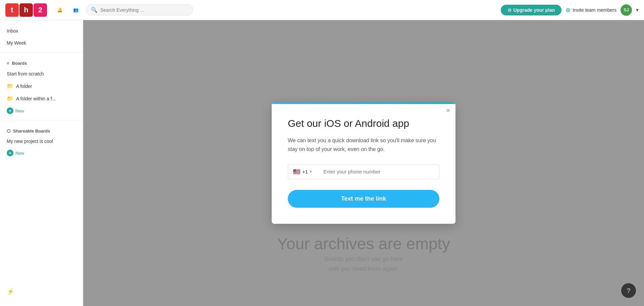 The width and height of the screenshot is (644, 306). What do you see at coordinates (531, 10) in the screenshot?
I see `upgrade-button: ⊙ Upgrade your plan` at bounding box center [531, 10].